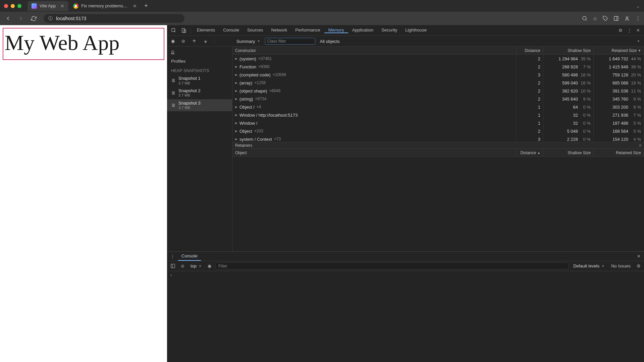 The height and width of the screenshot is (362, 644). Describe the element at coordinates (572, 131) in the screenshot. I see `shallow-value: 5 048` at that location.